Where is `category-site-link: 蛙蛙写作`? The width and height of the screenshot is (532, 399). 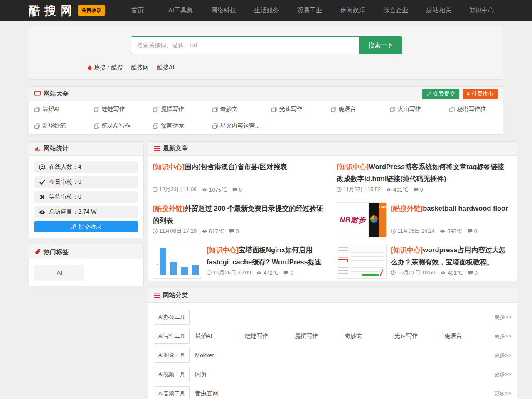
category-site-link: 蛙蛙写作 is located at coordinates (270, 336).